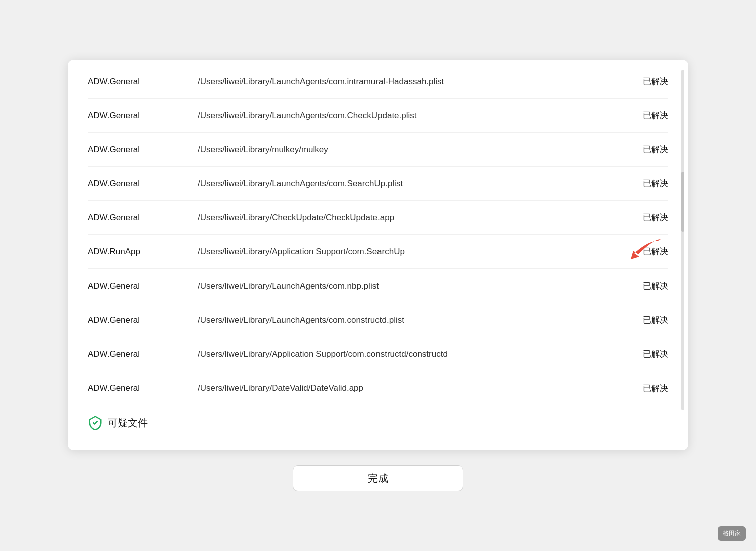 Image resolution: width=756 pixels, height=551 pixels. I want to click on path-cell: /Users/liwei/Library/LaunchAgents/com.nb…, so click(408, 286).